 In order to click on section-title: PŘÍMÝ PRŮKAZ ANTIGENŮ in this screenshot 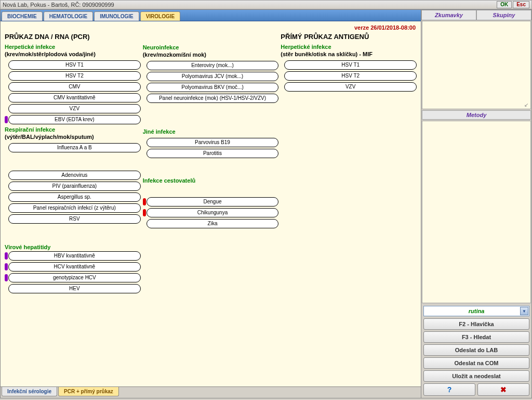, I will do `click(349, 36)`.